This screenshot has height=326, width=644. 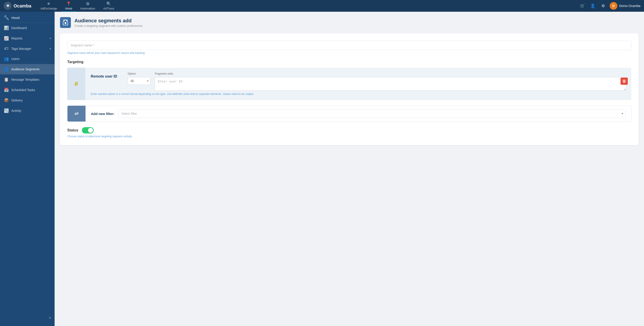 I want to click on sidebar-item-delivery: 📦 Delivery, so click(x=27, y=100).